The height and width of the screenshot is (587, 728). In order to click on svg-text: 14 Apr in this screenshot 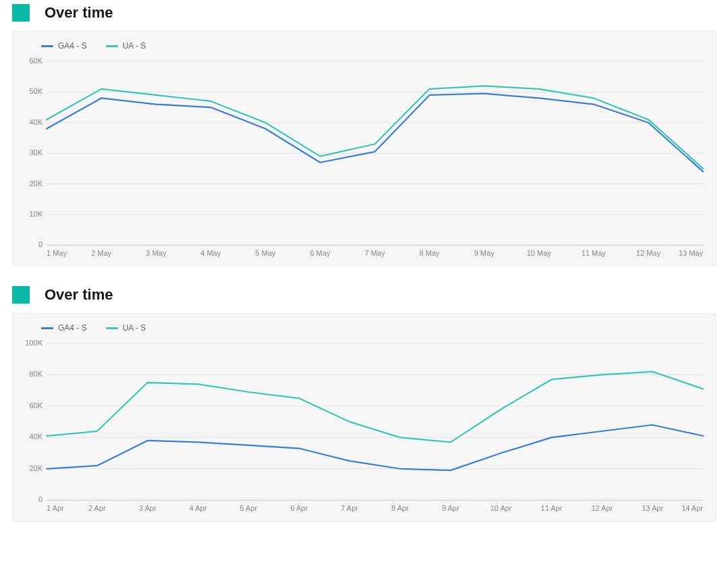, I will do `click(692, 509)`.